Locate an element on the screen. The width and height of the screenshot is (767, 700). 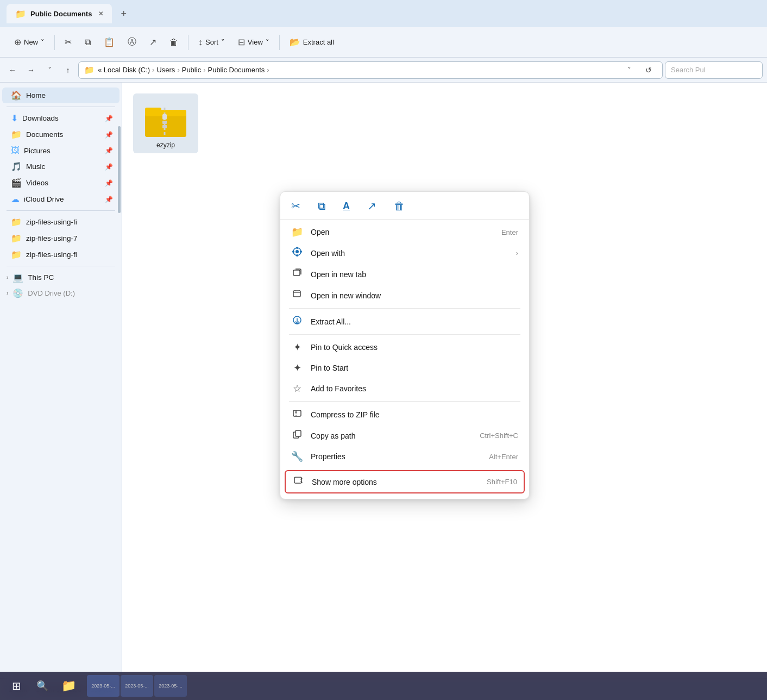
videos-icon: 🎬 is located at coordinates (16, 183).